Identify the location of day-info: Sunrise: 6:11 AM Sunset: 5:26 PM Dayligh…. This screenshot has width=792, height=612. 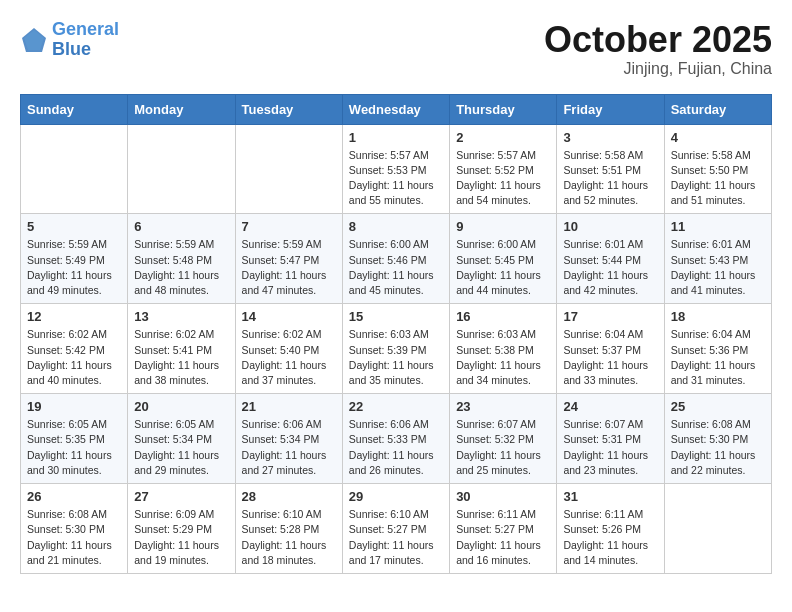
(610, 538).